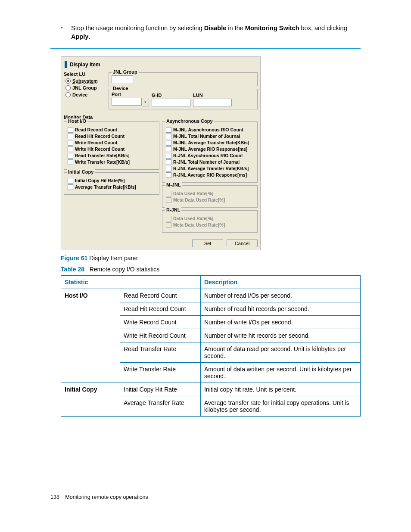 This screenshot has height=532, width=411. Describe the element at coordinates (160, 389) in the screenshot. I see `stat-name: Initial Copy Hit Rate` at that location.